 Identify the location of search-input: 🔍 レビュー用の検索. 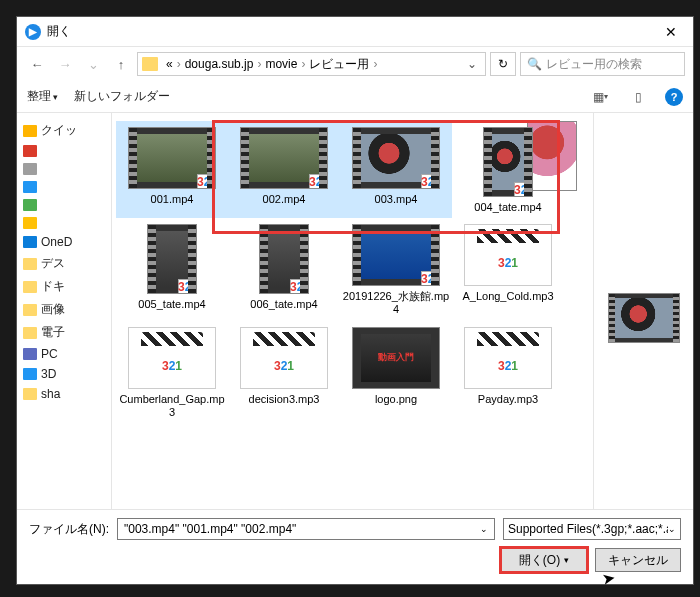
(602, 64).